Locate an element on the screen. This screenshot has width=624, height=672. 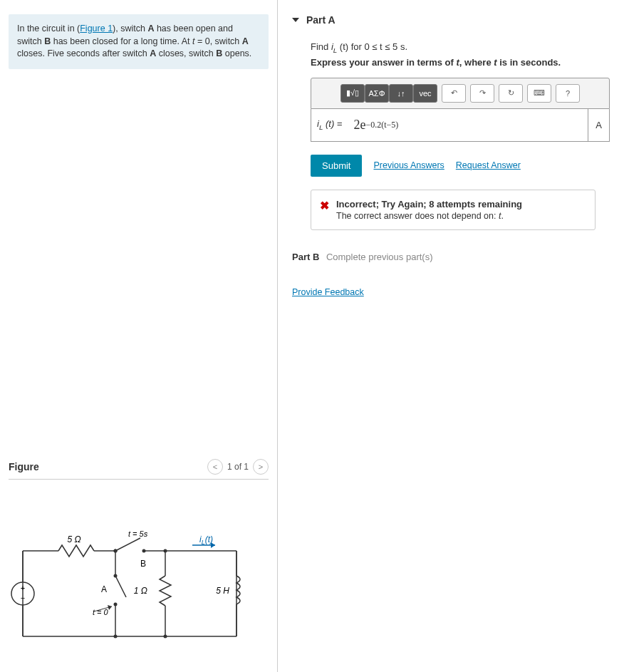
figure-next-button: > is located at coordinates (261, 467).